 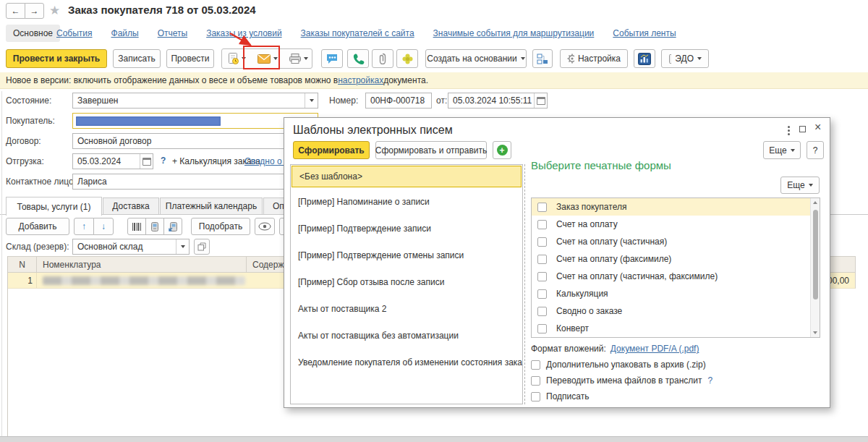 What do you see at coordinates (814, 268) in the screenshot?
I see `print-forms-scrollbar` at bounding box center [814, 268].